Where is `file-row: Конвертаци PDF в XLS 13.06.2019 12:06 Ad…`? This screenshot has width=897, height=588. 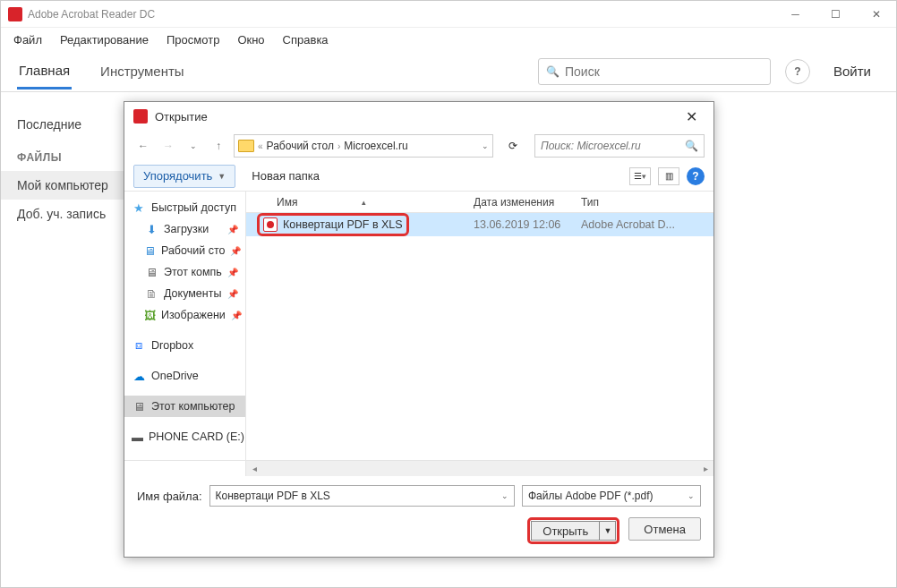
file-row: Конвертаци PDF в XLS 13.06.2019 12:06 Ad… is located at coordinates (480, 225).